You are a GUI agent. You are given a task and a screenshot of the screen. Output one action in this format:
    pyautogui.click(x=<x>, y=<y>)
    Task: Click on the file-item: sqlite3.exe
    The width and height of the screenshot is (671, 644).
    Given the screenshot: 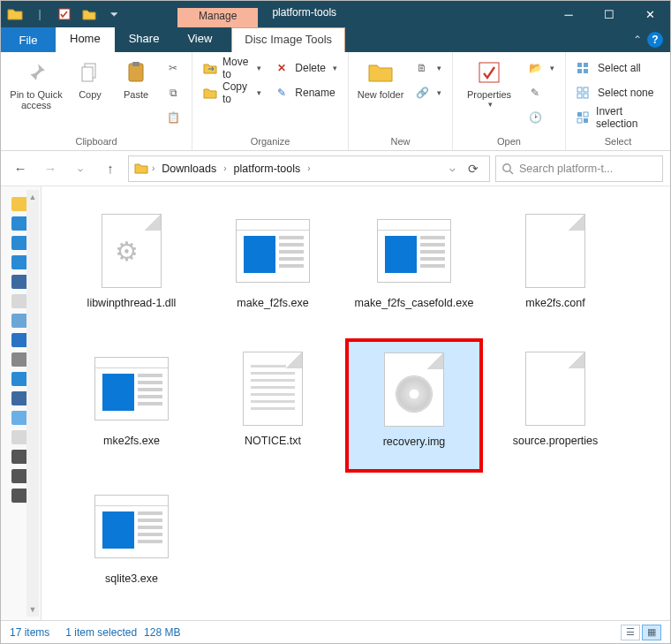 What is the action you would take?
    pyautogui.click(x=132, y=543)
    